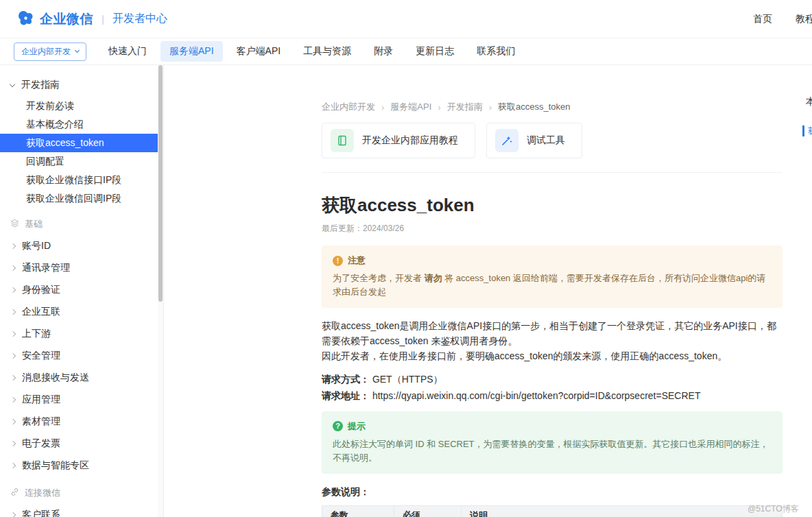 The image size is (812, 517). What do you see at coordinates (77, 51) in the screenshot?
I see `chevron-down-icon` at bounding box center [77, 51].